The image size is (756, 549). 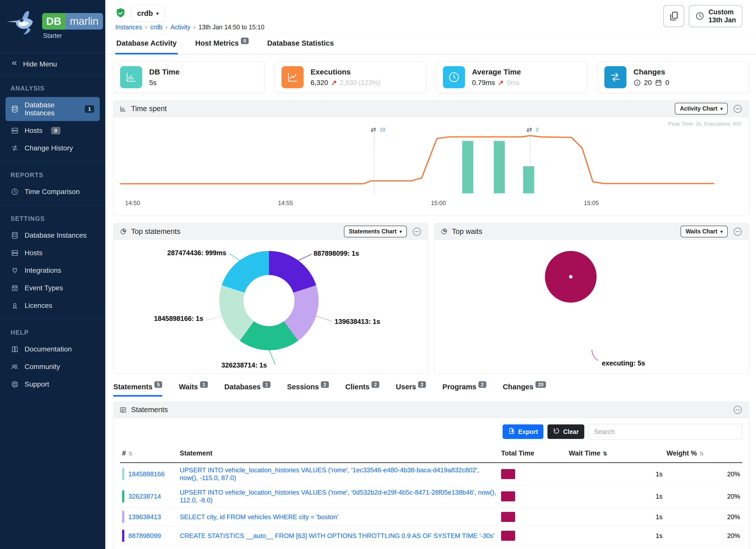 I want to click on metric-card-average-time: Average Time0.79ms↗0ms, so click(x=512, y=77).